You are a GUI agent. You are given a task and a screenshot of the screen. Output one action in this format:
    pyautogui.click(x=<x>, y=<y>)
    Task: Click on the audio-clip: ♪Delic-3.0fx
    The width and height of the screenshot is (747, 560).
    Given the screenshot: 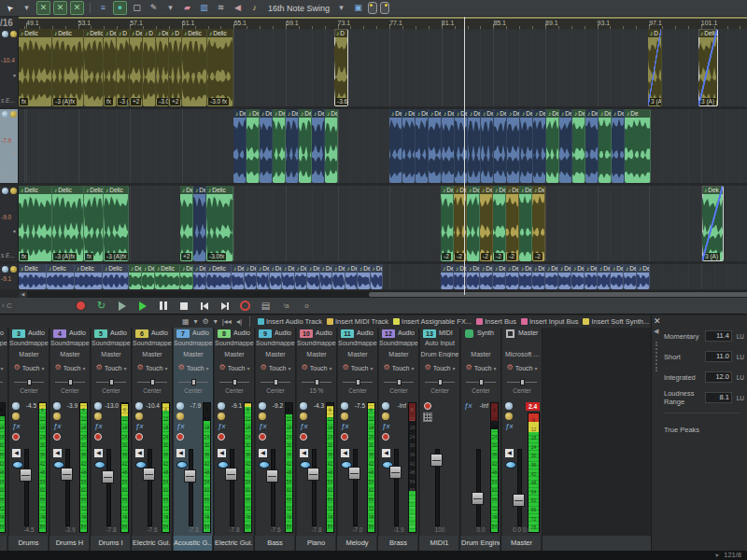 What is the action you would take?
    pyautogui.click(x=220, y=224)
    